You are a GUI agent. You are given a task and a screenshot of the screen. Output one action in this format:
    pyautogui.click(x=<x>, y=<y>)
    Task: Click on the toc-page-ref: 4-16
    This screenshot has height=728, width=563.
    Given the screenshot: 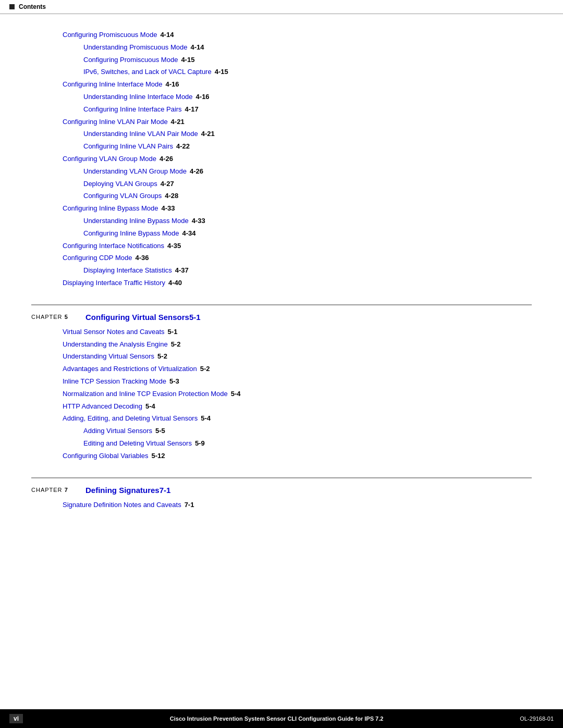 What is the action you would take?
    pyautogui.click(x=173, y=84)
    